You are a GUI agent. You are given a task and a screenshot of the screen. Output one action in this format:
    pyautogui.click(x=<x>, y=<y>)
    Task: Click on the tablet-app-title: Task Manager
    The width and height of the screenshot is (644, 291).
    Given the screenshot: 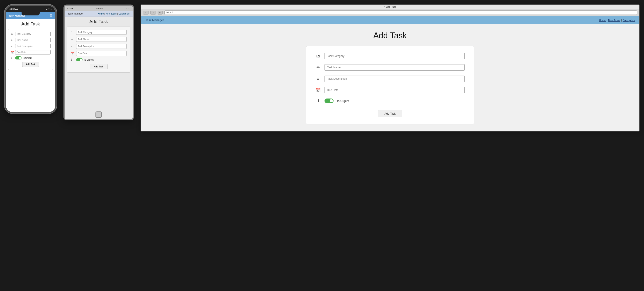 What is the action you would take?
    pyautogui.click(x=76, y=14)
    